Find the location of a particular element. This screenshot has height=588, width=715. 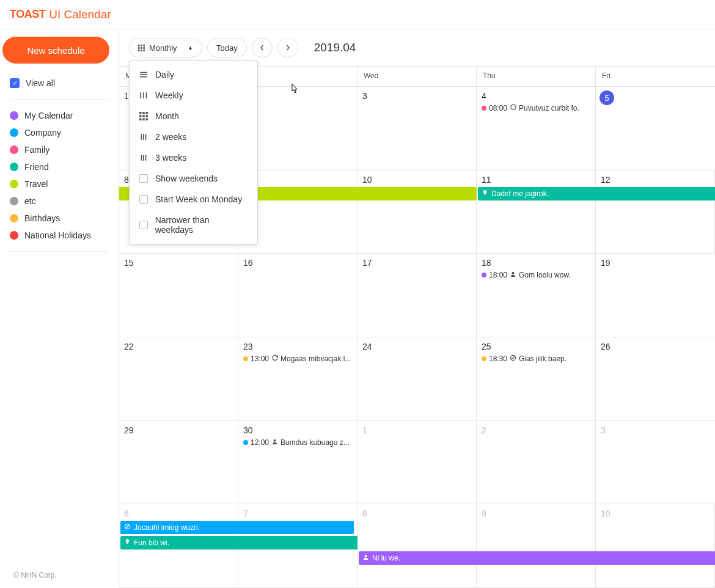

event-title: Mogaas mibvacjak l... is located at coordinates (315, 359).